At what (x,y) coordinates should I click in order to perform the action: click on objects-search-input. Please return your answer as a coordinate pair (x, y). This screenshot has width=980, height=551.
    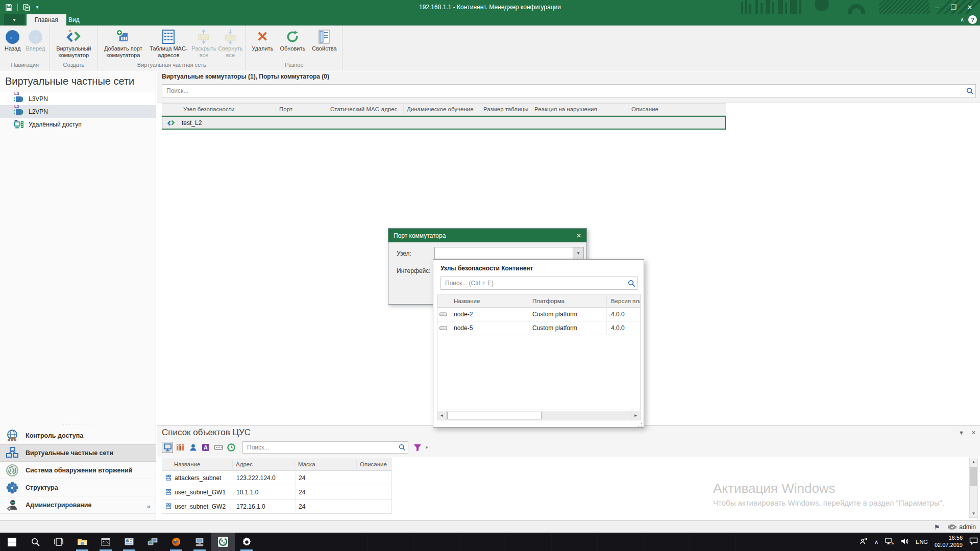
    Looking at the image, I should click on (320, 447).